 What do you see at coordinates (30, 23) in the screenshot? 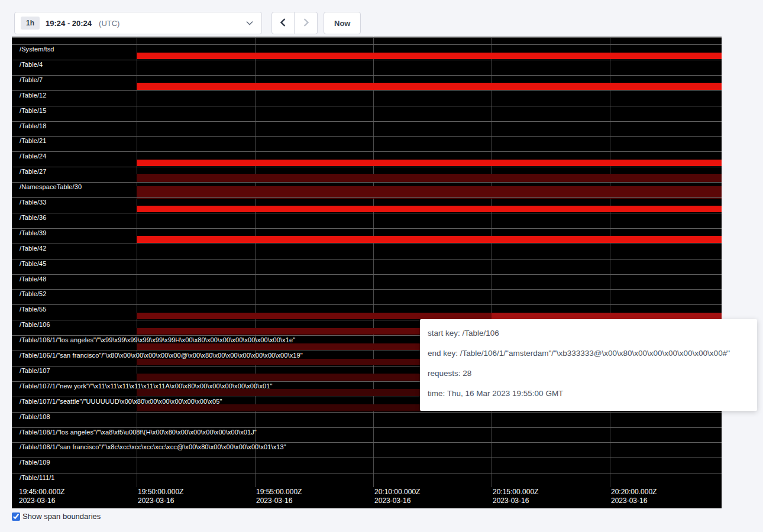
I see `time-preset-badge: 1h` at bounding box center [30, 23].